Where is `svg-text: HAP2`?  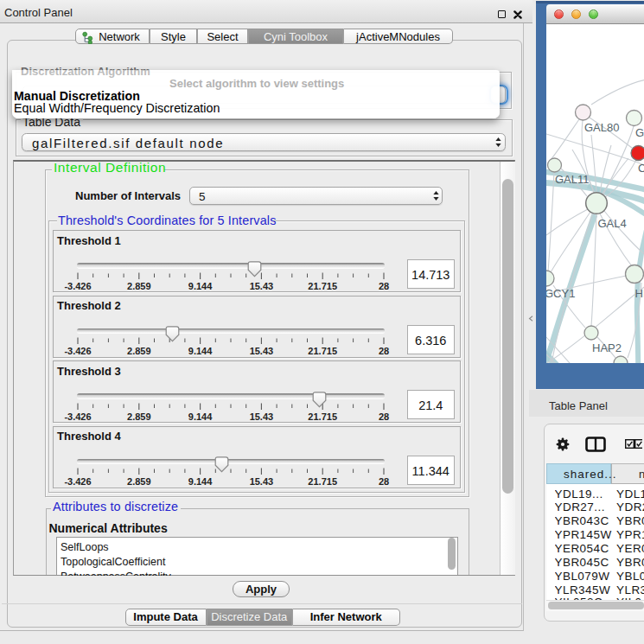
svg-text: HAP2 is located at coordinates (607, 348).